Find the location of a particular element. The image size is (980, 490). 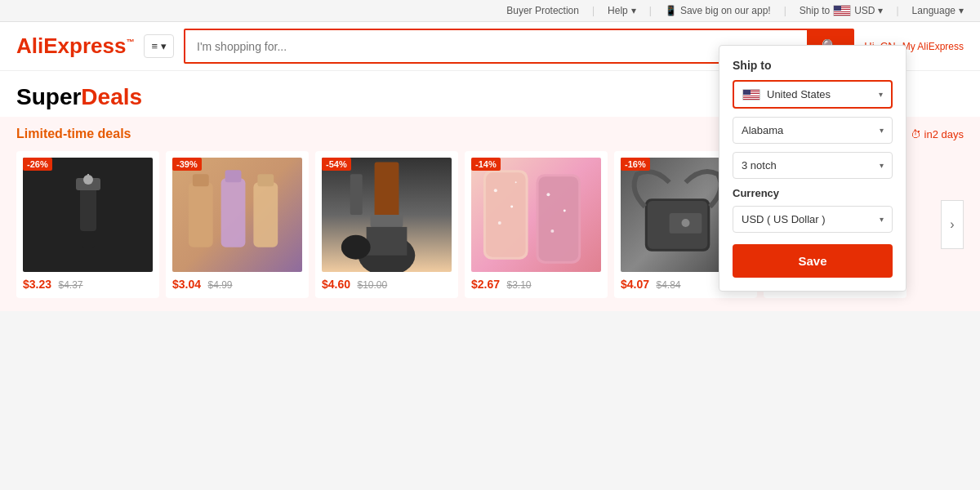

ship-to-nav-label: Ship to is located at coordinates (815, 11).